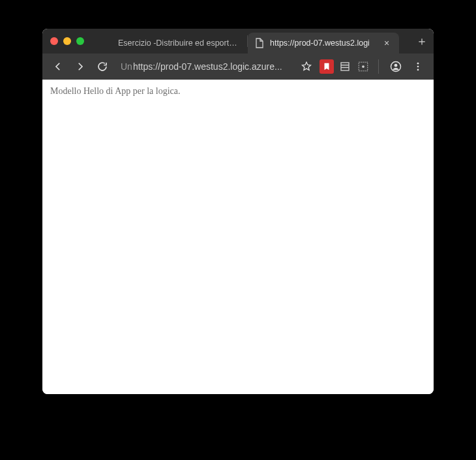 This screenshot has width=476, height=460. What do you see at coordinates (80, 67) in the screenshot?
I see `forward-button` at bounding box center [80, 67].